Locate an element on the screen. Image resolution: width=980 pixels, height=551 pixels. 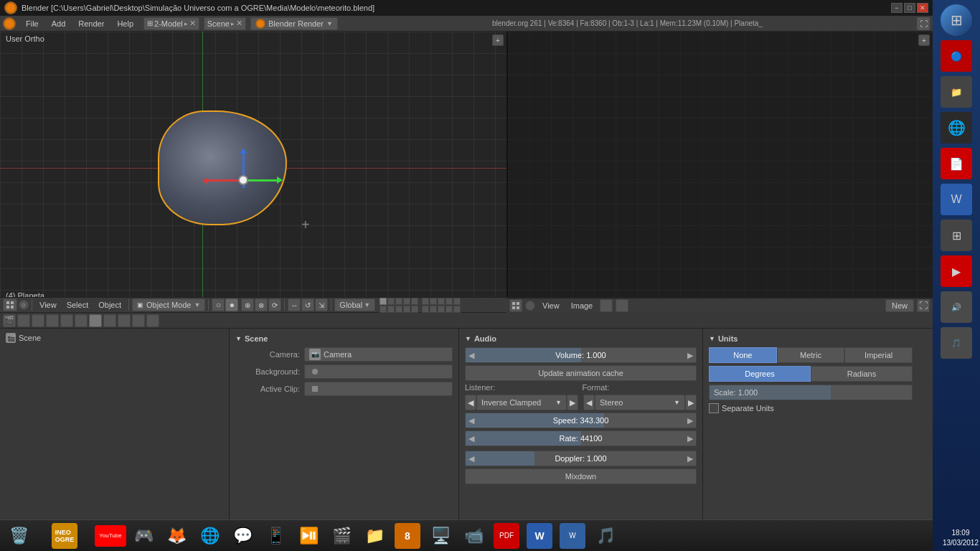
format-dropdown: Stereo ▼ is located at coordinates (640, 402).